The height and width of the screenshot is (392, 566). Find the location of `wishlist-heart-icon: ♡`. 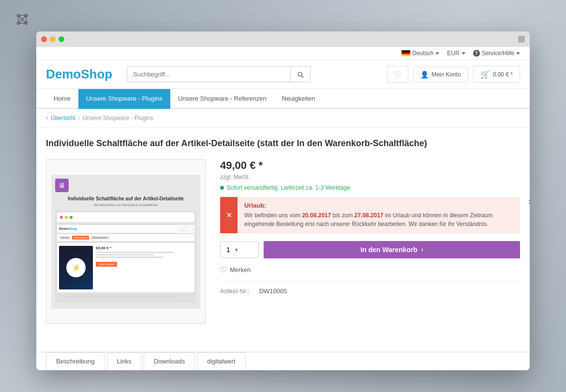

wishlist-heart-icon: ♡ is located at coordinates (223, 270).